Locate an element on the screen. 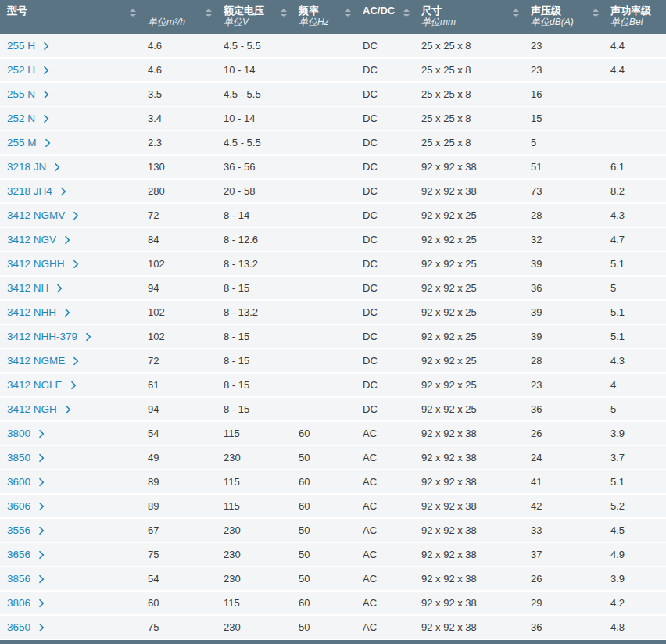 Image resolution: width=666 pixels, height=644 pixels. table-row: 3412 NGLE618 - 15DC92 x 92 x 25234 is located at coordinates (333, 386).